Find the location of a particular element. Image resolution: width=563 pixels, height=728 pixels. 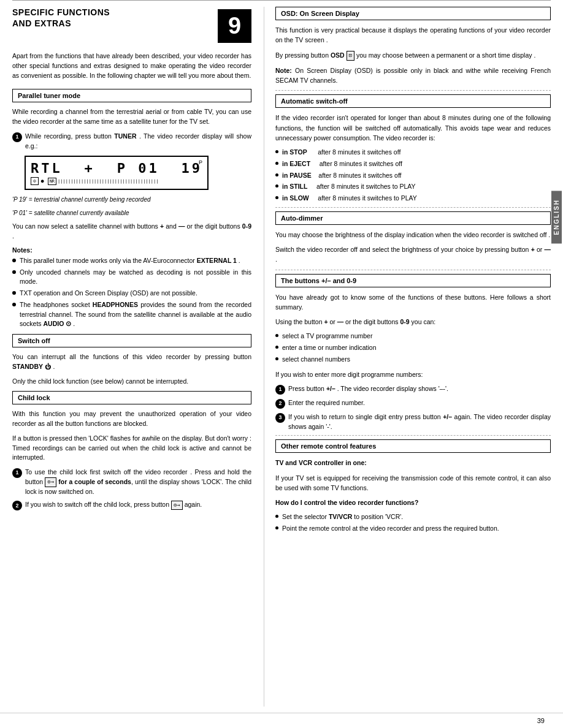

note-2: Only uncoded channels may be watched as … is located at coordinates (132, 278).